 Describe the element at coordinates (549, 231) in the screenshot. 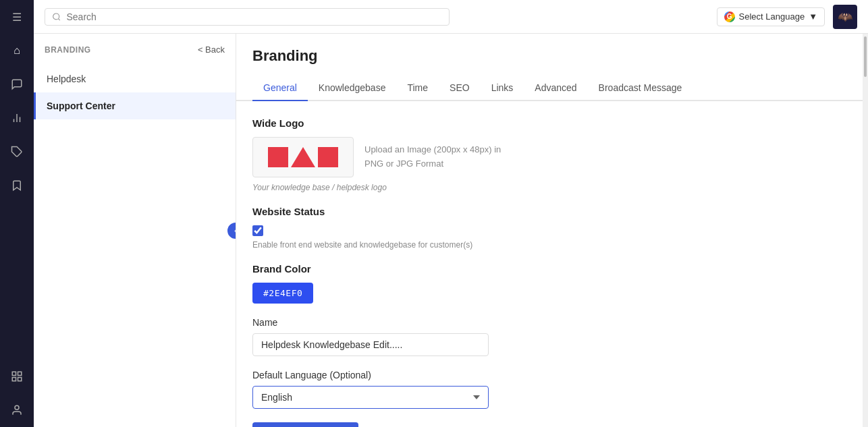

I see `website-status-checkbox-row` at that location.